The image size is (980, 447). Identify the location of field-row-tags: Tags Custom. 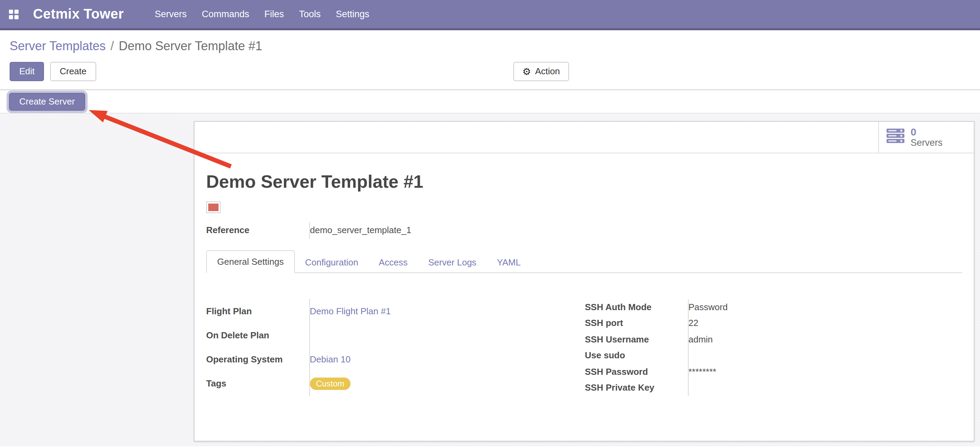
(396, 384).